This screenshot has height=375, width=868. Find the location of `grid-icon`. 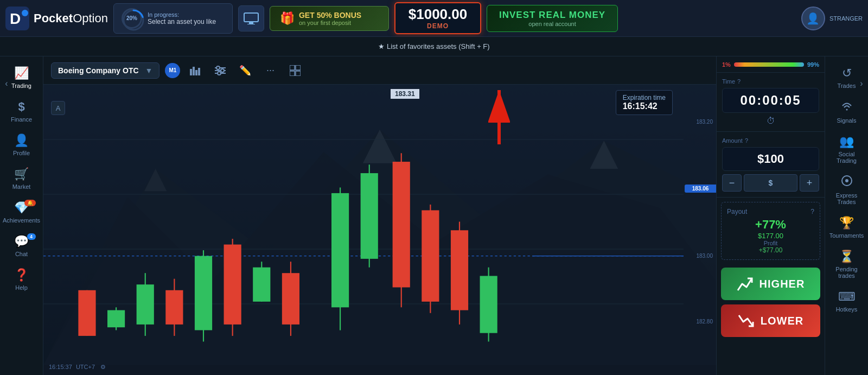

grid-icon is located at coordinates (295, 71).